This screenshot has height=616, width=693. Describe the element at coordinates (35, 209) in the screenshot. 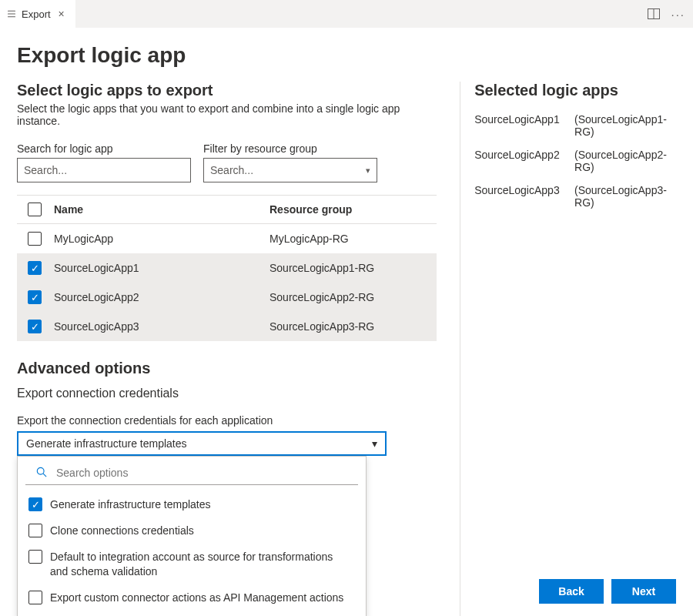

I see `select-all-checkbox` at that location.